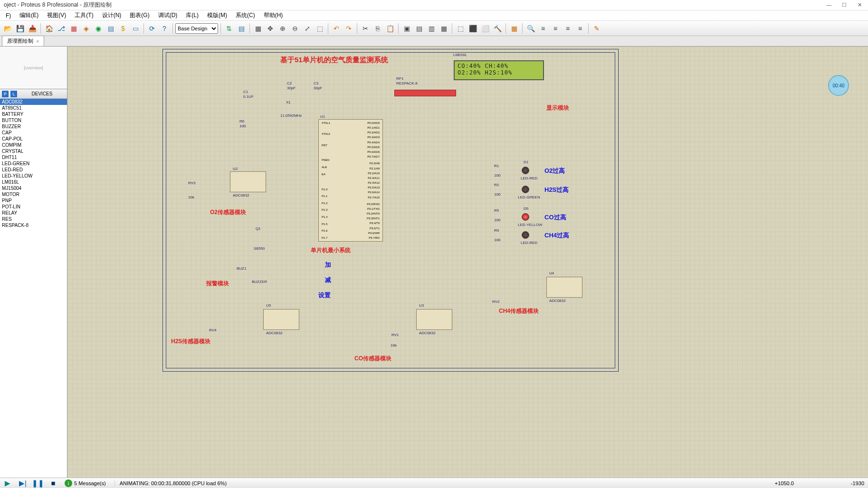  I want to click on led-ch4, so click(525, 235).